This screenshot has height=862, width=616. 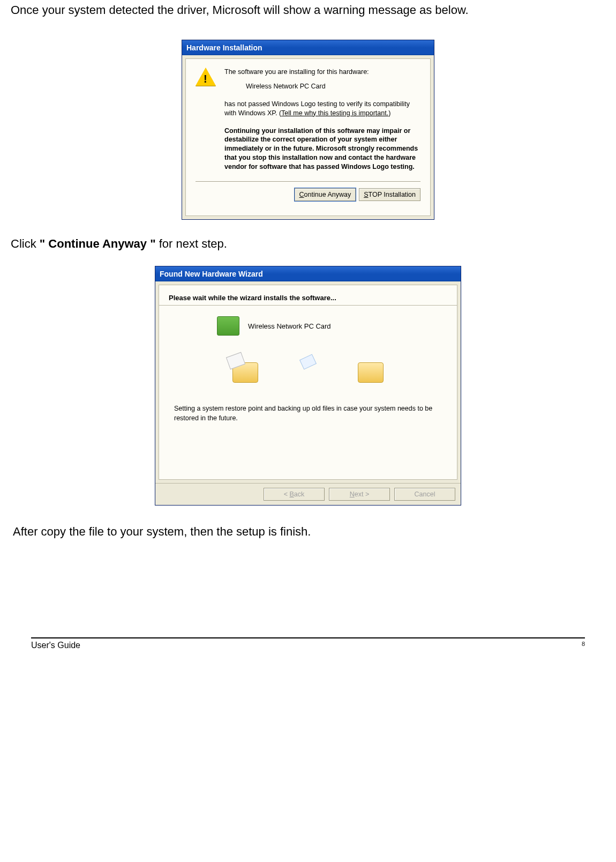 What do you see at coordinates (333, 87) in the screenshot?
I see `dialog1-device: Wireless Network PC Card` at bounding box center [333, 87].